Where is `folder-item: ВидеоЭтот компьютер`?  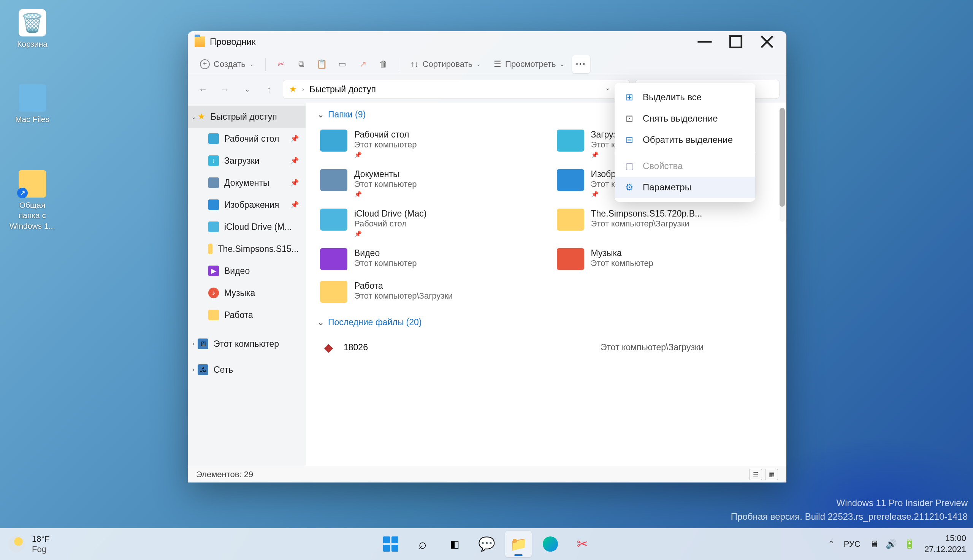 folder-item: ВидеоЭтот компьютер is located at coordinates (428, 259).